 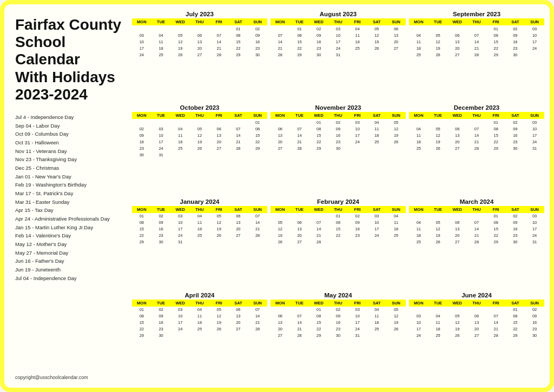 What do you see at coordinates (219, 236) in the screenshot?
I see `day-cell: 26` at bounding box center [219, 236].